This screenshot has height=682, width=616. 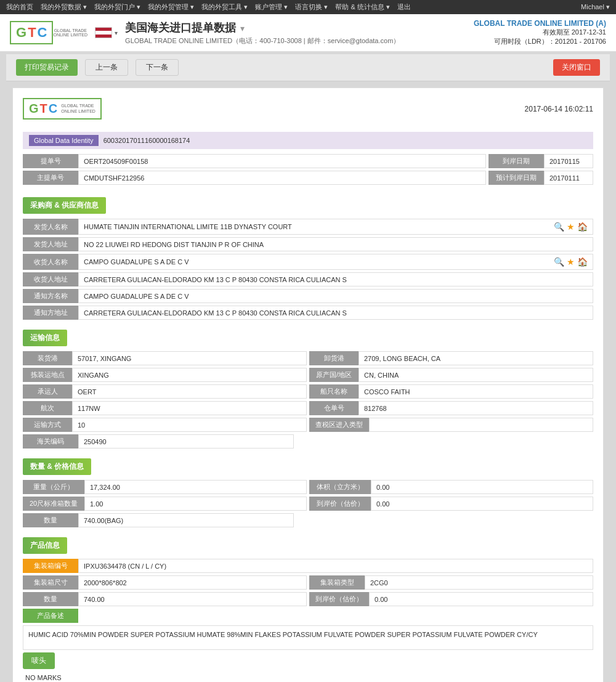 I want to click on quantity-label: 数量, so click(x=51, y=520).